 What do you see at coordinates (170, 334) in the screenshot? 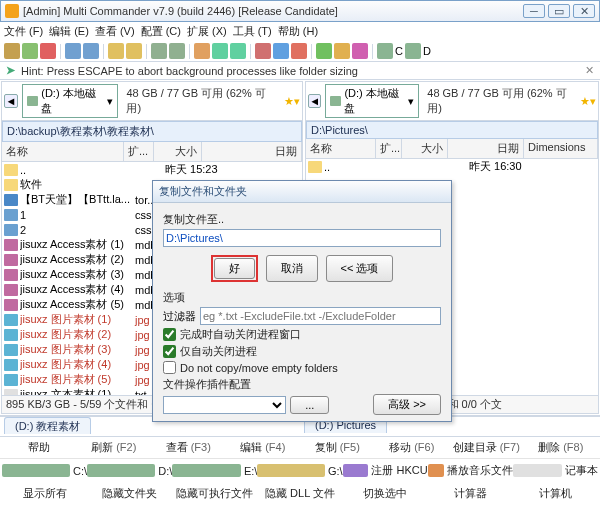
I see `auto-close-checkbox` at bounding box center [170, 334].